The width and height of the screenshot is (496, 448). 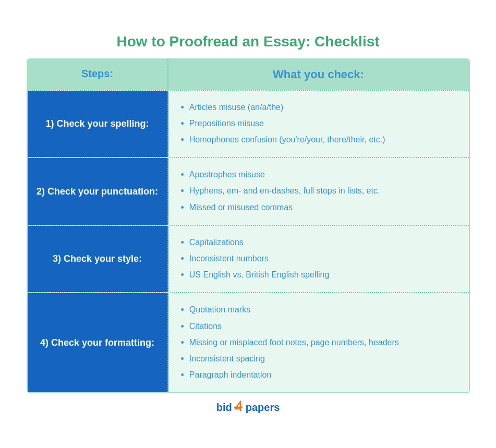 What do you see at coordinates (248, 75) in the screenshot?
I see `table-header: Steps: What you check:` at bounding box center [248, 75].